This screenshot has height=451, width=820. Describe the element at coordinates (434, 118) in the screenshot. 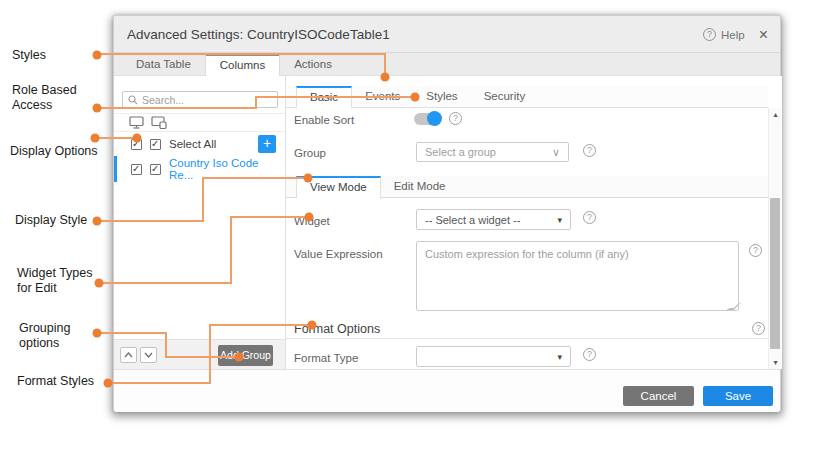

I see `toggle-knob` at that location.